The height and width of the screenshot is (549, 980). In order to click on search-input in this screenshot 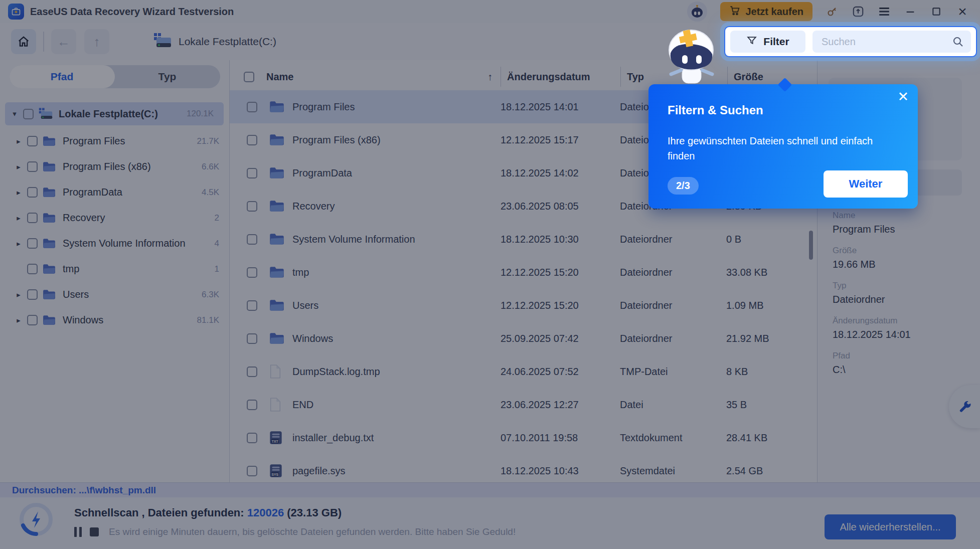, I will do `click(892, 42)`.